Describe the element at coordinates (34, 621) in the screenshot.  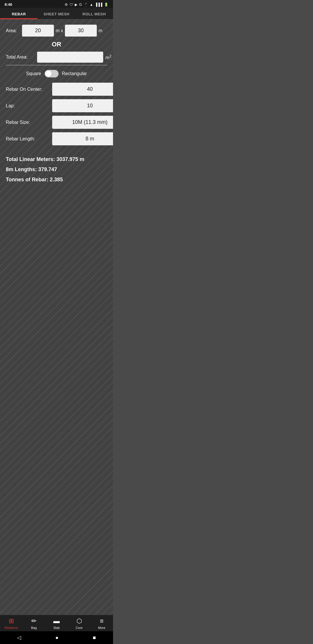
I see `bag-icon: ✏` at that location.